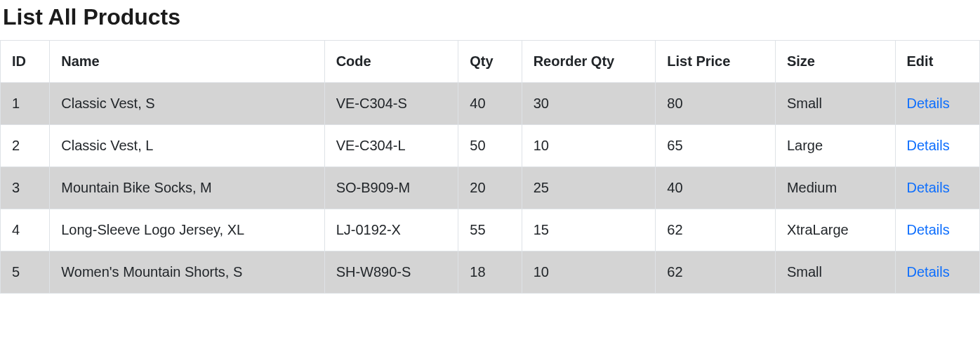 Image resolution: width=980 pixels, height=354 pixels. I want to click on cell-code: VE-C304-L, so click(392, 146).